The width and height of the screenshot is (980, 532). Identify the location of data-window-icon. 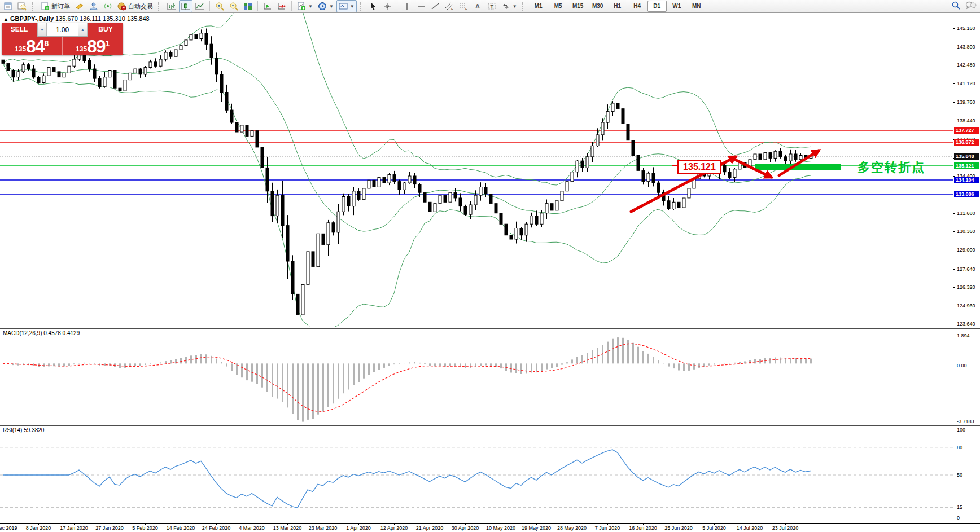
(22, 6).